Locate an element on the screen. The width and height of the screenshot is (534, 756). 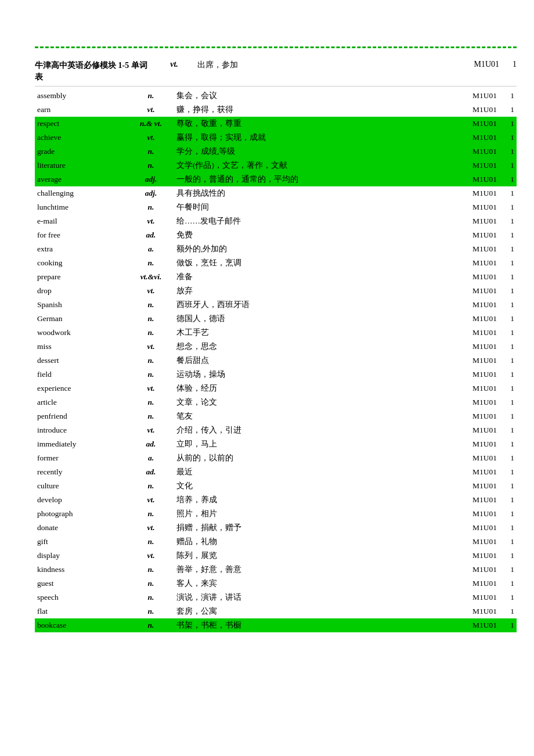
meaning-cell: 体验，经历 is located at coordinates (313, 388).